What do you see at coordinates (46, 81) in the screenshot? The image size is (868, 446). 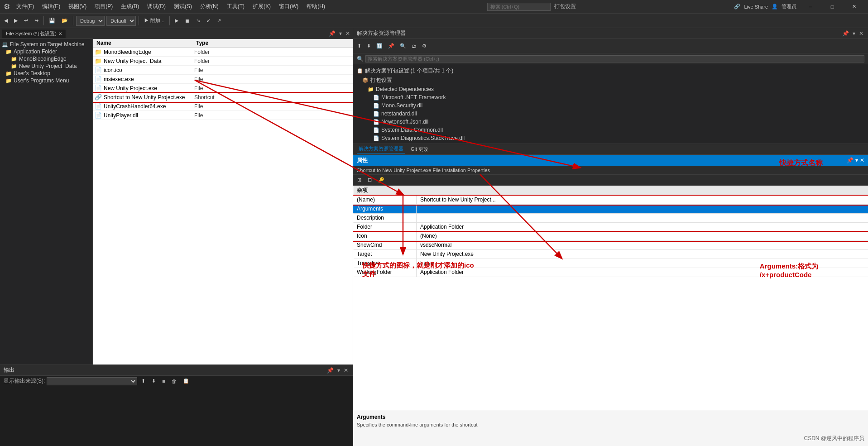 I see `tree-item-programs: 📁 User's Programs Menu` at bounding box center [46, 81].